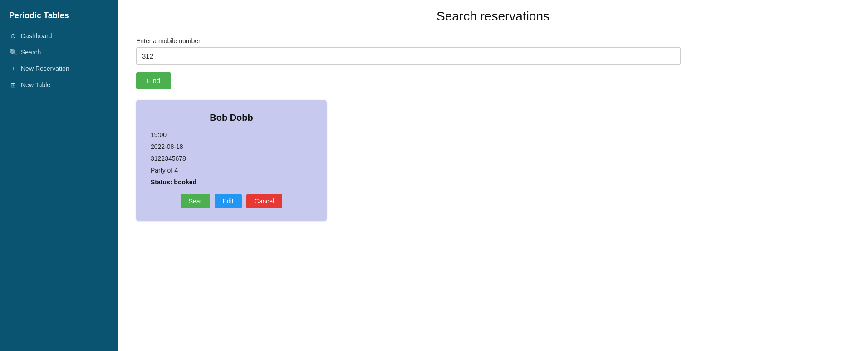  What do you see at coordinates (231, 161) in the screenshot?
I see `reservation-card: Bob Dobb 19:00 2022-08-18 3122345678 Par…` at bounding box center [231, 161].